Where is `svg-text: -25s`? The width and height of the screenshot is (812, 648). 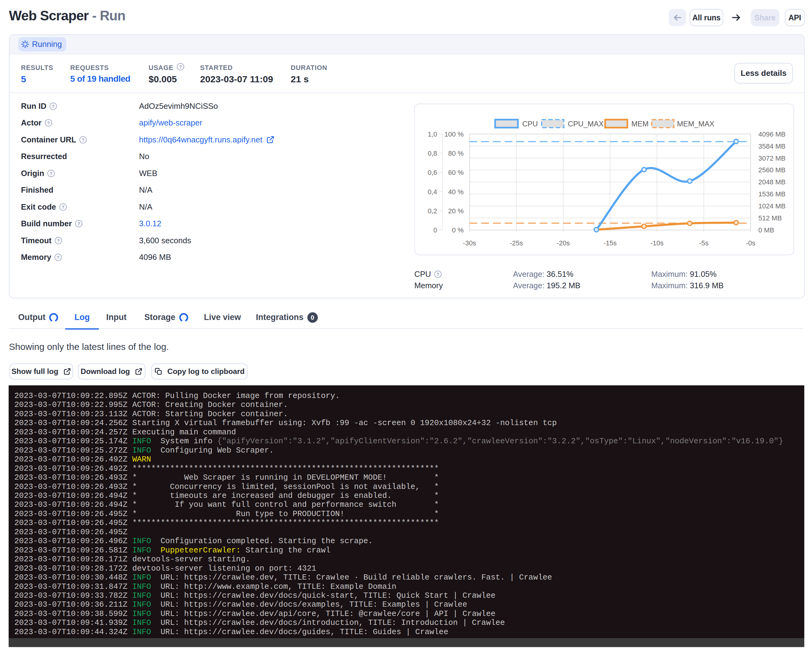 svg-text: -25s is located at coordinates (517, 243).